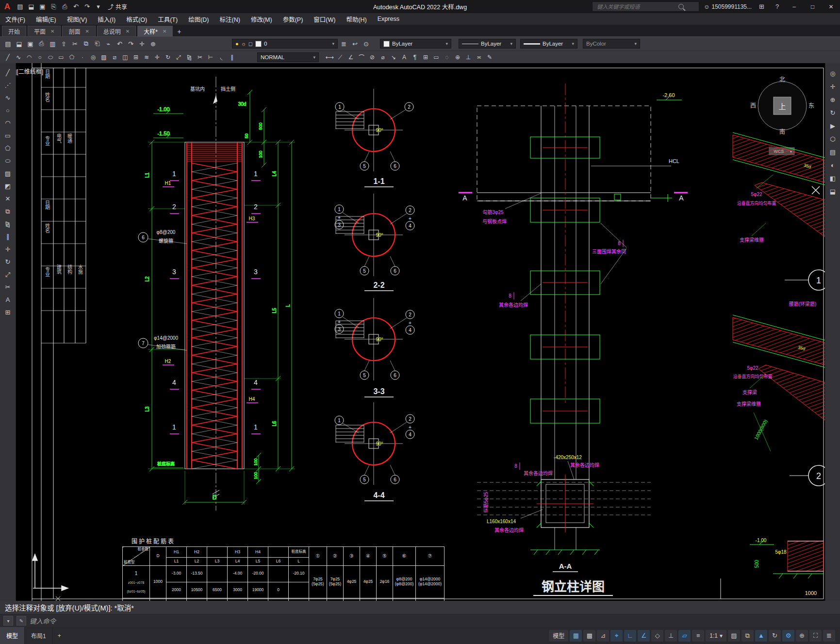 This screenshot has width=840, height=644. I want to click on arc-length-icon: ⌒, so click(362, 57).